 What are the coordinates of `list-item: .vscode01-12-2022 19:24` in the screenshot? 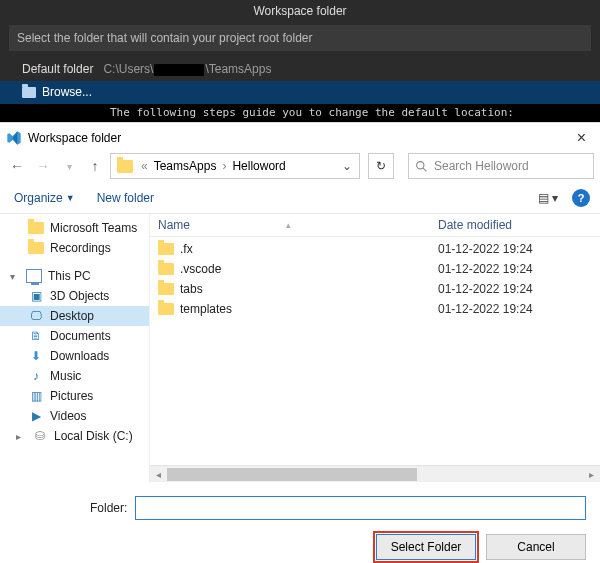 It's located at (375, 269).